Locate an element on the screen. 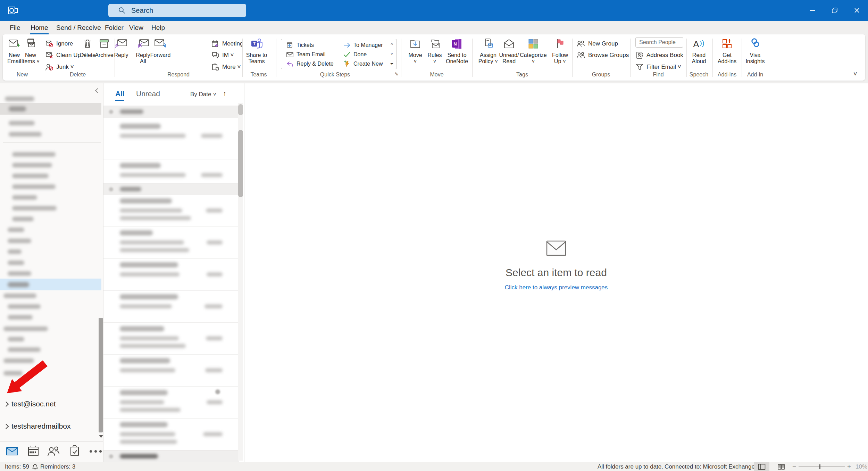 The width and height of the screenshot is (868, 471). sidebar-scrollbar-thumb is located at coordinates (101, 375).